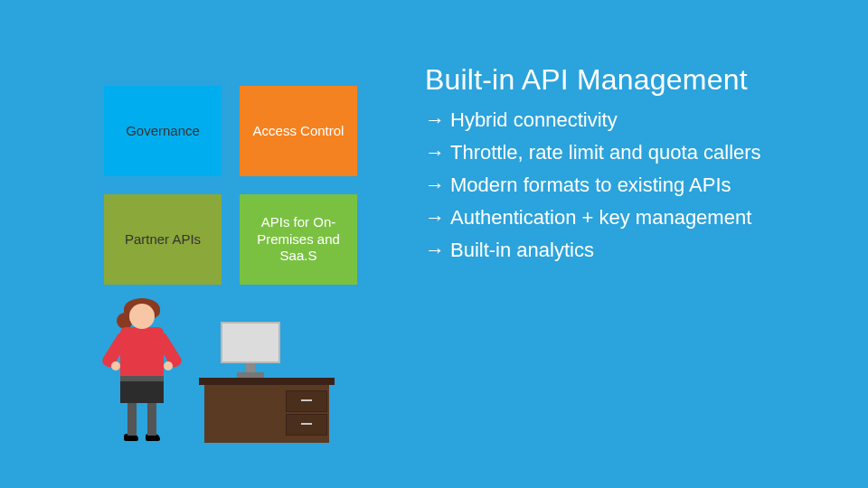 This screenshot has width=868, height=488. What do you see at coordinates (593, 218) in the screenshot?
I see `bullet-item: →Authentication + key management` at bounding box center [593, 218].